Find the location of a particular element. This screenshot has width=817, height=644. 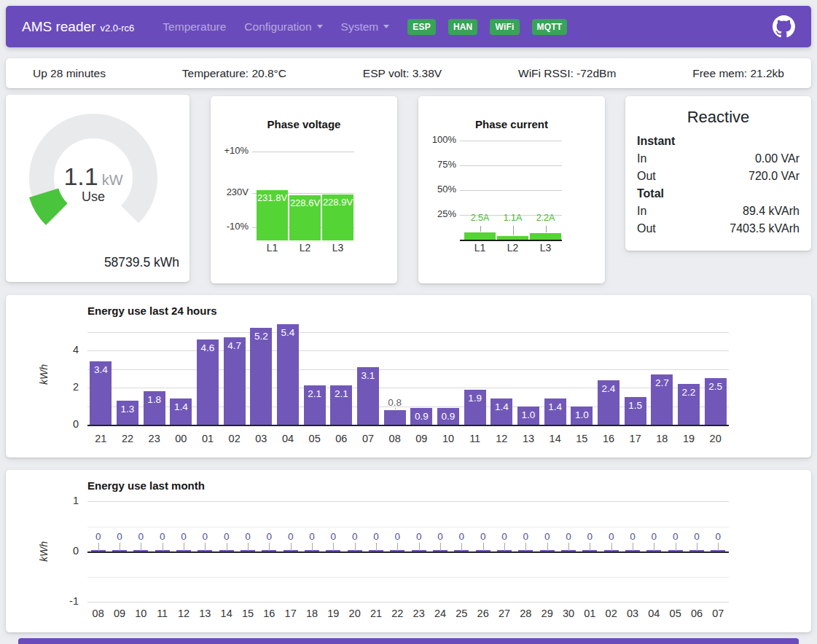

x-tick-label: 14 is located at coordinates (226, 613).